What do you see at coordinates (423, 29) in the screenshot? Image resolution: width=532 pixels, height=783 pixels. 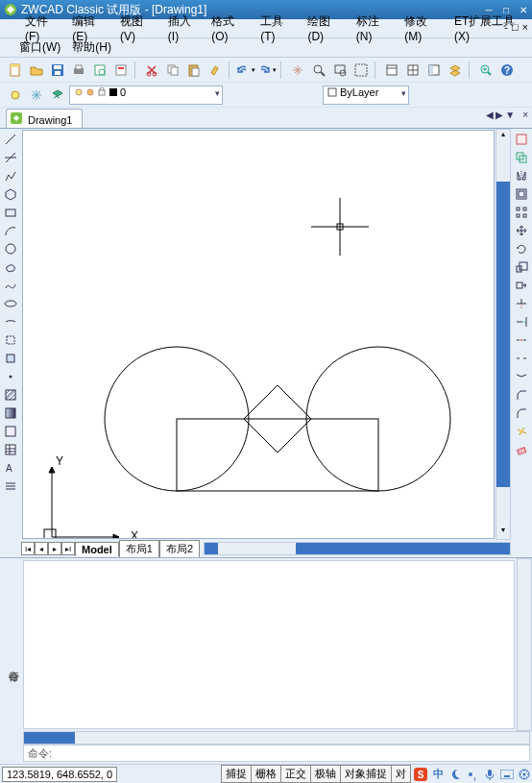 I see `menu-modify: 修改(M)` at bounding box center [423, 29].